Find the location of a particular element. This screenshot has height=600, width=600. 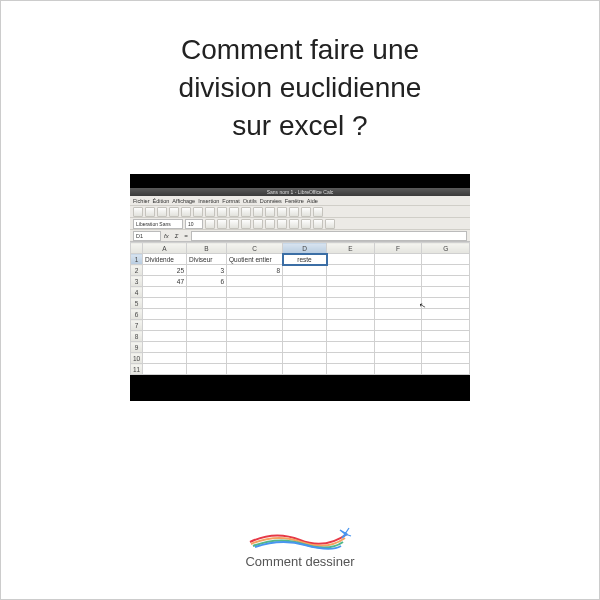

italic-icon is located at coordinates (222, 224).